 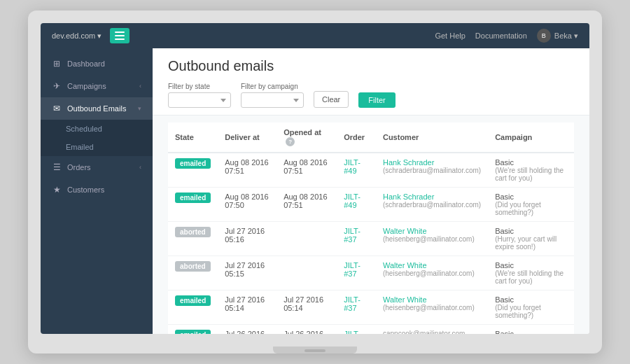 I want to click on col-customer: Customer, so click(x=432, y=137).